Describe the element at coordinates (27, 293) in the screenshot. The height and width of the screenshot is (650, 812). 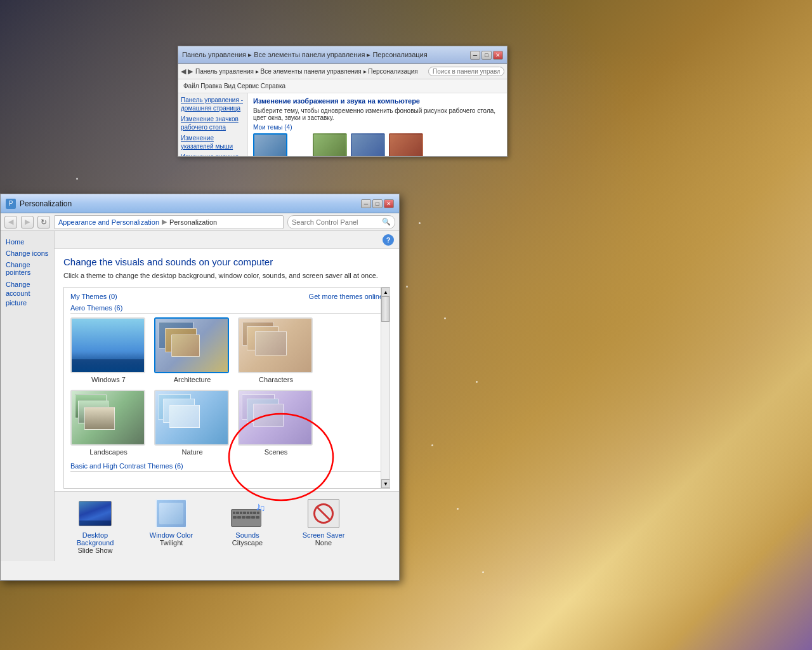
I see `sidebar-item-account: Change account picture` at that location.